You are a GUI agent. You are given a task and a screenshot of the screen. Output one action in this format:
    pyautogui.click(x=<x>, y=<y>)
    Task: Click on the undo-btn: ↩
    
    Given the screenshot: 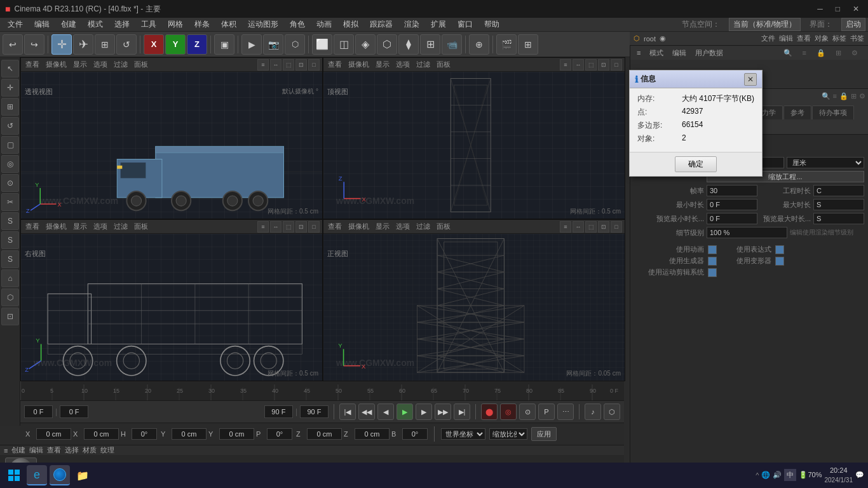 What is the action you would take?
    pyautogui.click(x=13, y=44)
    